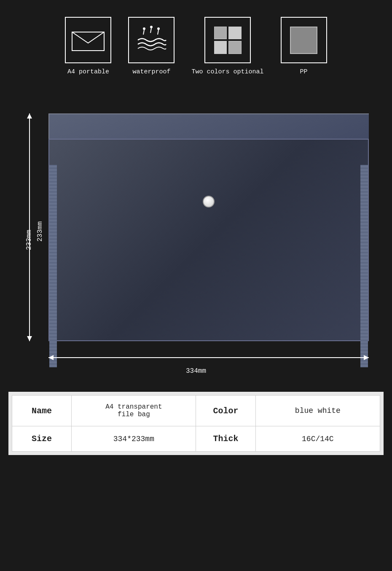 This screenshot has height=571, width=392. I want to click on table-row-2: Size 334*233mm Thick 16C/14C, so click(196, 439).